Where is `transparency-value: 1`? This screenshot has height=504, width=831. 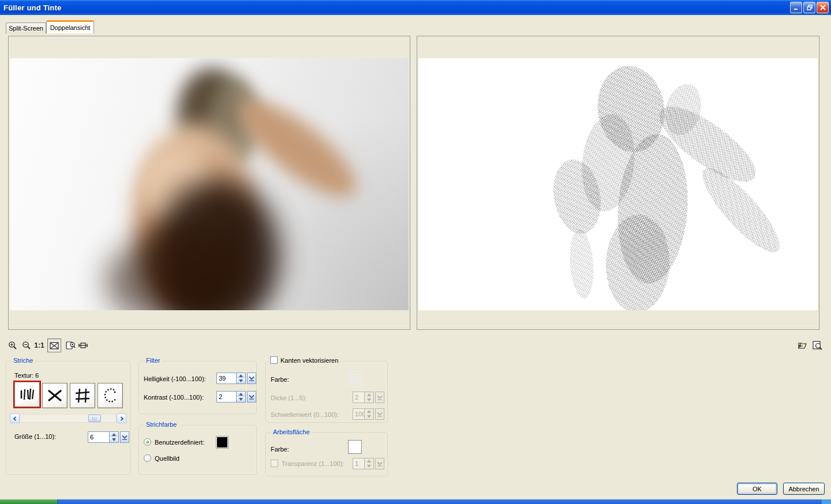 transparency-value: 1 is located at coordinates (359, 464).